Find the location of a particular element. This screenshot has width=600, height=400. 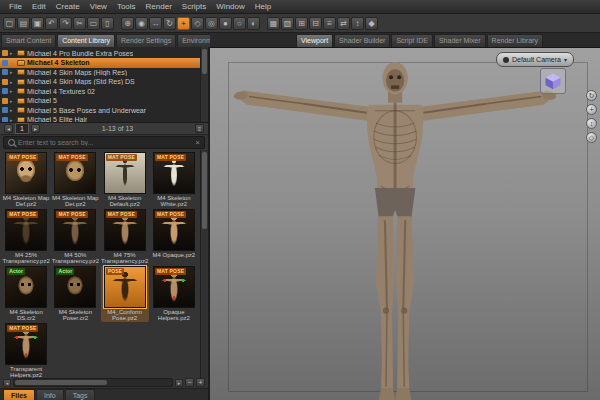

menu-item: Tools is located at coordinates (126, 6).